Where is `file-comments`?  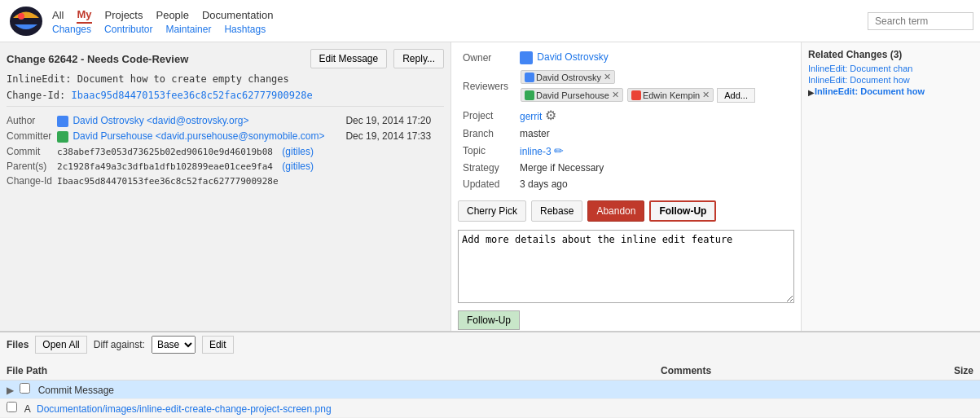 file-comments is located at coordinates (686, 409).